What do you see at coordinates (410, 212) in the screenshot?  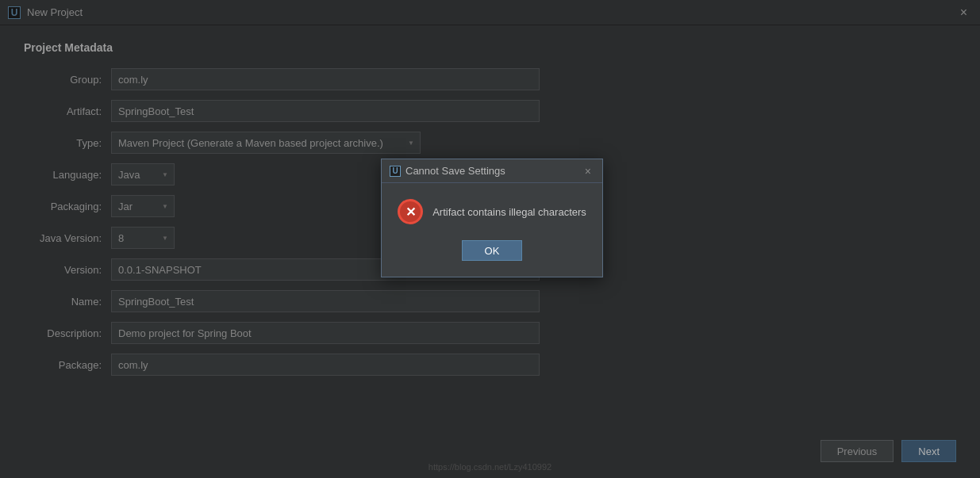 I see `error-icon: ✕` at bounding box center [410, 212].